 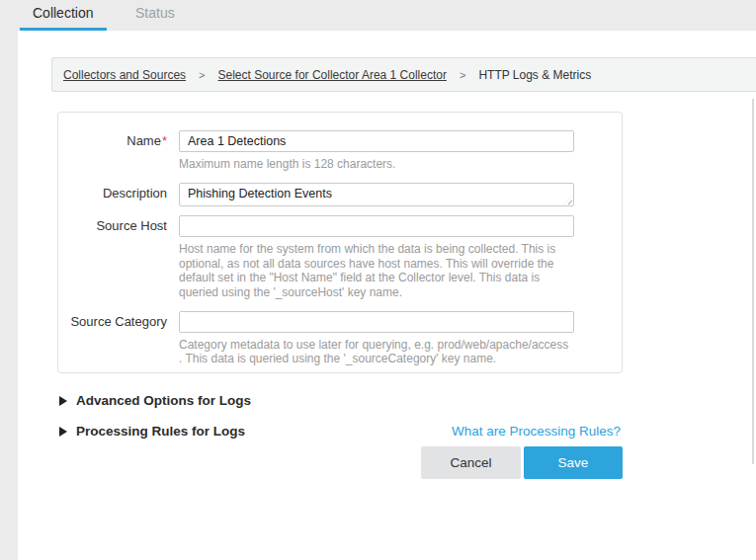 I want to click on breadcrumb-collectors-and-sources: Collectors and Sources, so click(x=125, y=75).